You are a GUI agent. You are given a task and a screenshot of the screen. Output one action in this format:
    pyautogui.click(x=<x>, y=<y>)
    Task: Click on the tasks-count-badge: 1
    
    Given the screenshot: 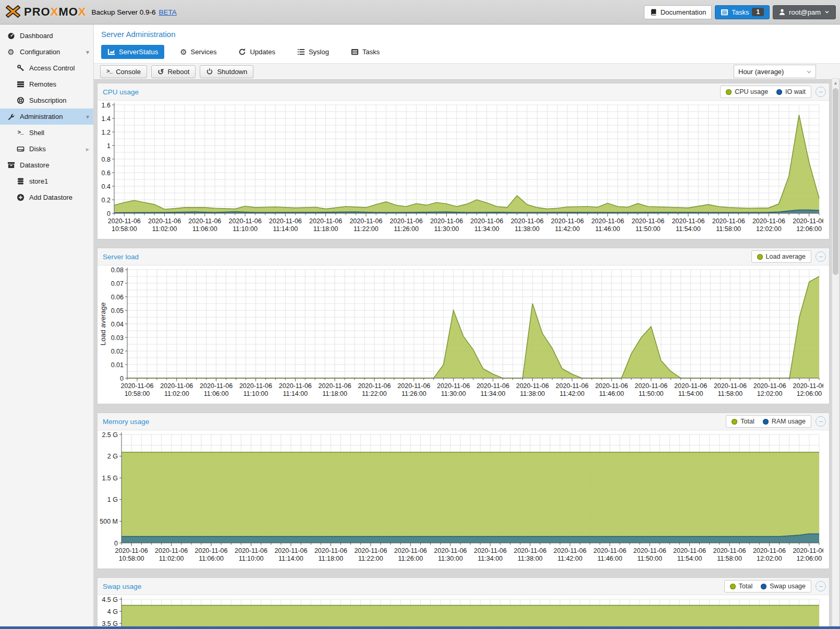 What is the action you would take?
    pyautogui.click(x=758, y=12)
    